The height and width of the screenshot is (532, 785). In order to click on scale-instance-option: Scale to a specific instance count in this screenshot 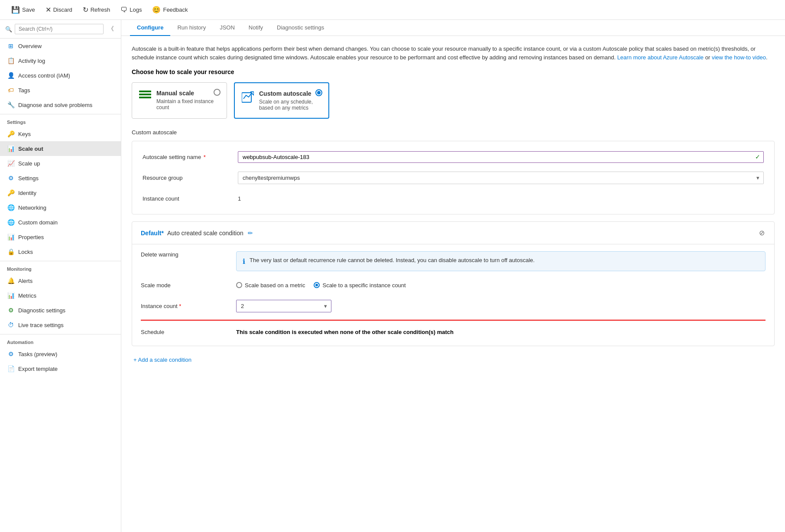, I will do `click(360, 285)`.